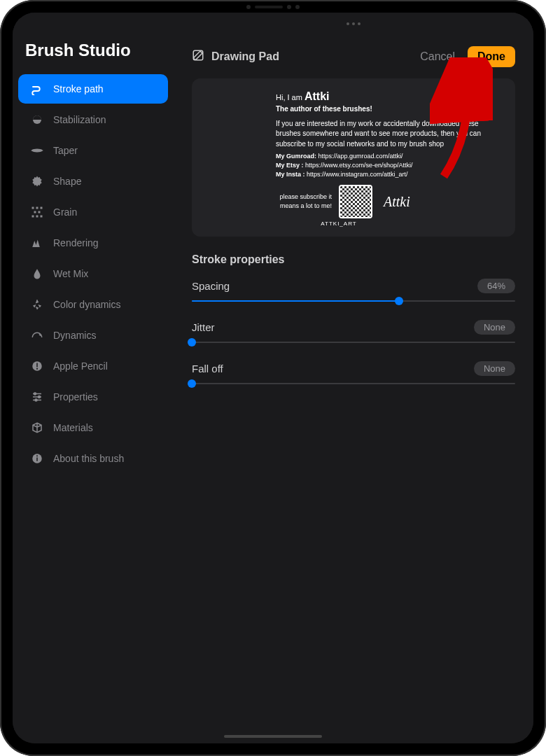  I want to click on sidebar-item-label: Stroke path, so click(78, 89).